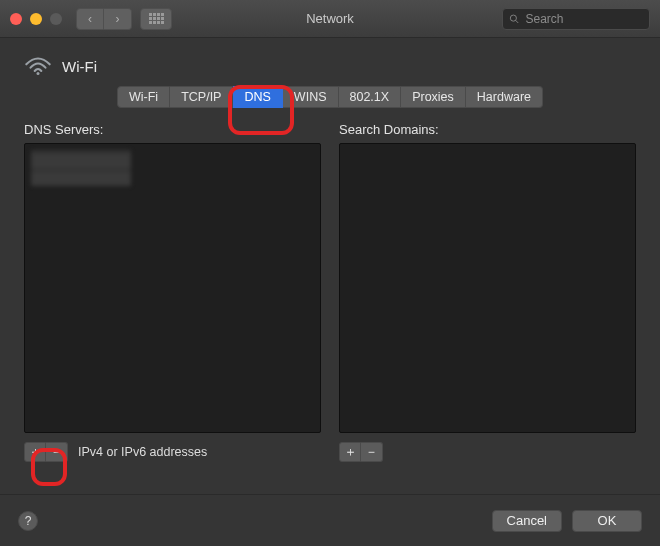 This screenshot has height=546, width=660. I want to click on dns-remove-button: －, so click(57, 452).